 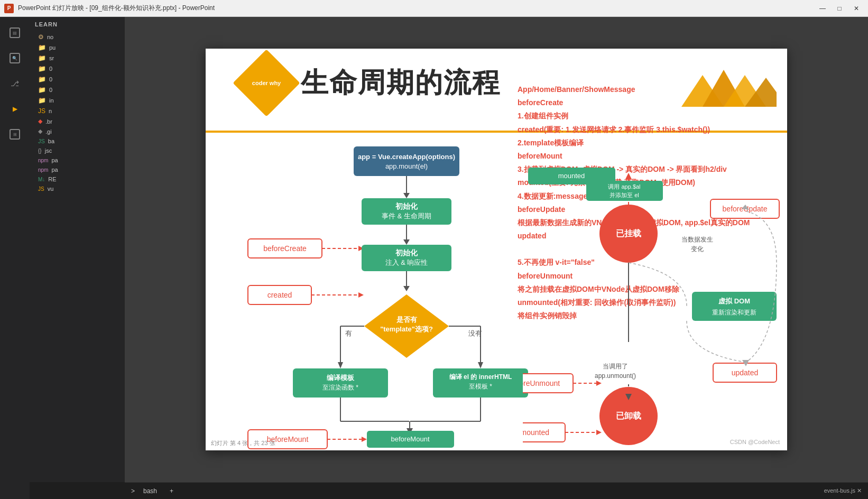 What do you see at coordinates (51, 69) in the screenshot?
I see `item-label-0a: 0` at bounding box center [51, 69].